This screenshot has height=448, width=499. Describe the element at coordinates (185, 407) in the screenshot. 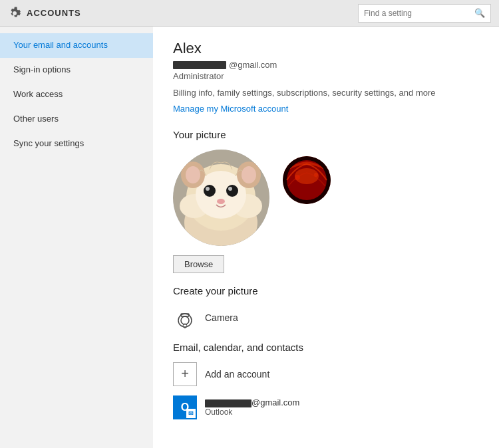

I see `outlook-icon: O ✉` at that location.